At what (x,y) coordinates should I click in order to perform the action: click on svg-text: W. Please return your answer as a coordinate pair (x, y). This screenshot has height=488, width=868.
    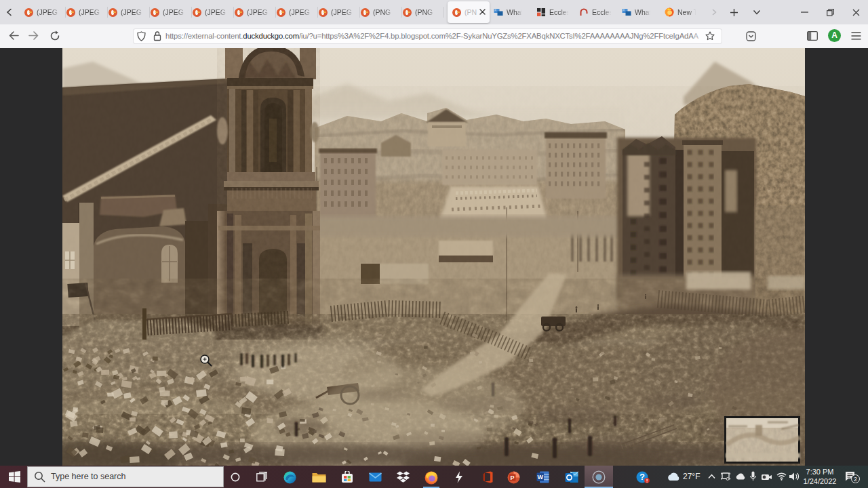
    Looking at the image, I should click on (540, 477).